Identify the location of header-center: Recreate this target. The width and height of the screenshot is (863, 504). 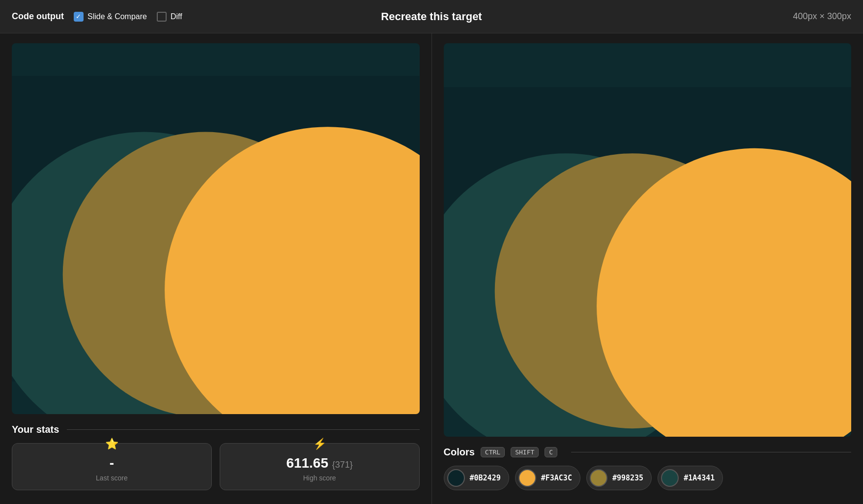
(432, 17).